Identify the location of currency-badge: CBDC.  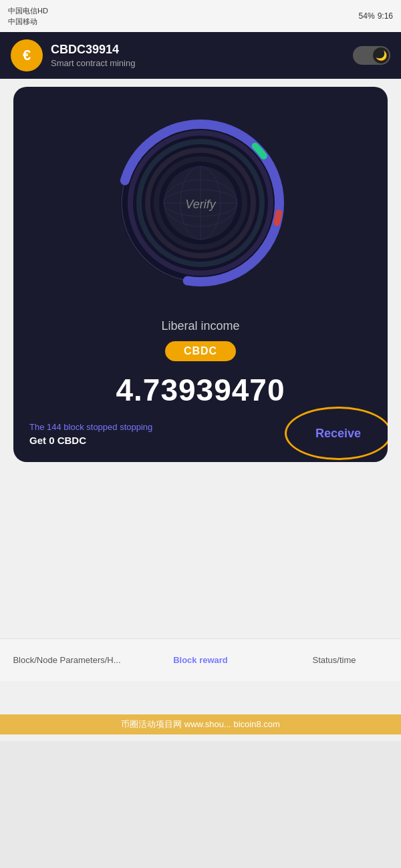
(200, 351).